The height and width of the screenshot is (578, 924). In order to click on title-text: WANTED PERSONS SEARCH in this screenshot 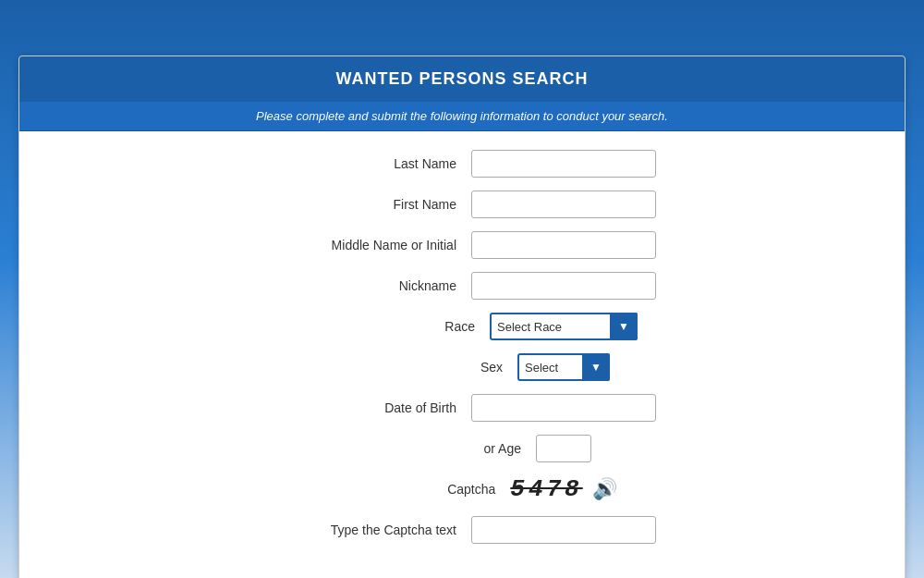, I will do `click(462, 79)`.